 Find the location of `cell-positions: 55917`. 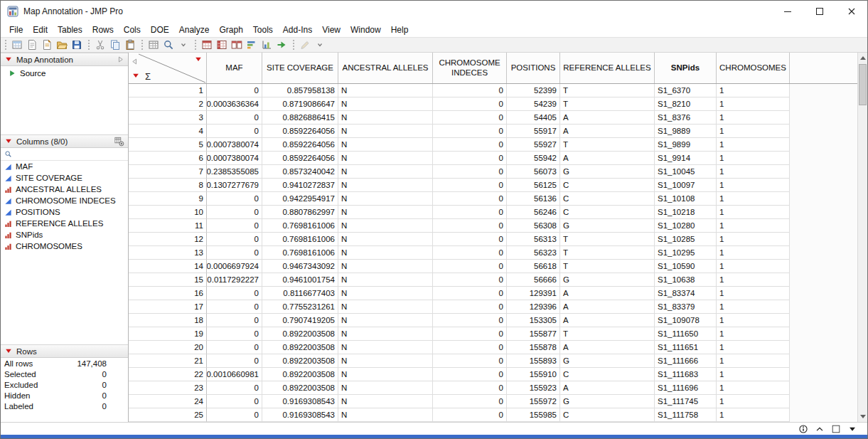

cell-positions: 55917 is located at coordinates (533, 131).